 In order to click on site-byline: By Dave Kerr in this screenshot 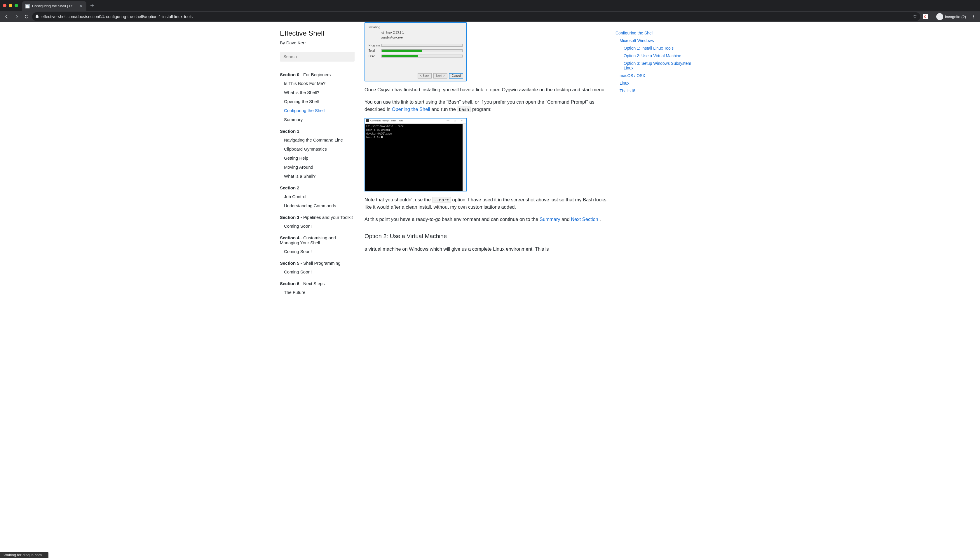, I will do `click(317, 43)`.